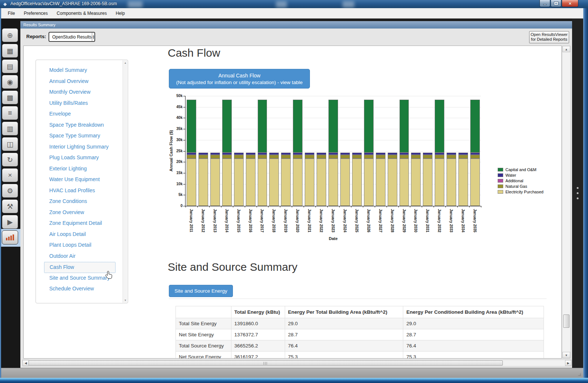  Describe the element at coordinates (10, 82) in the screenshot. I see `sidebar-tab-loads: ◉` at that location.